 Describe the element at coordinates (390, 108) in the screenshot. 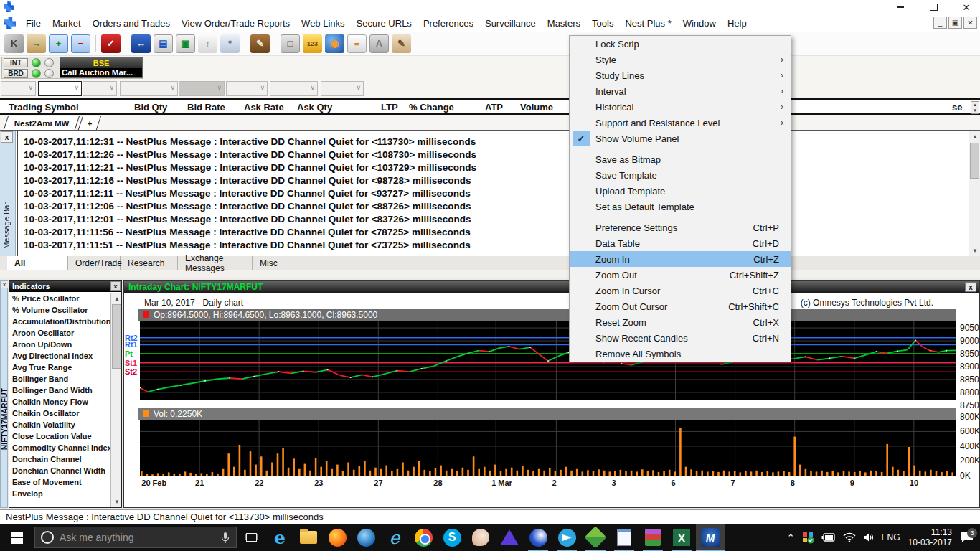

I see `column-header-ltp: LTP` at that location.